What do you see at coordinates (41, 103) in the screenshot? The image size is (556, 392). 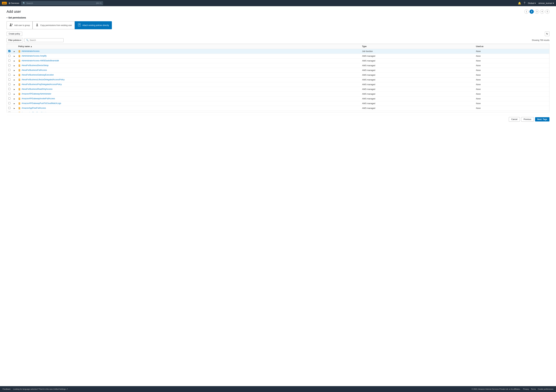 I see `policy-name-link: AmazonAPIGatewayPushToCloudWatchLogs` at bounding box center [41, 103].